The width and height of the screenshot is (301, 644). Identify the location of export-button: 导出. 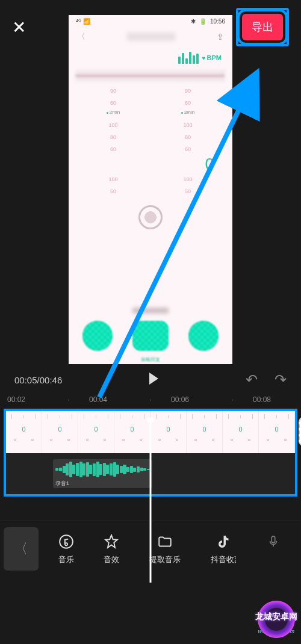
(262, 27).